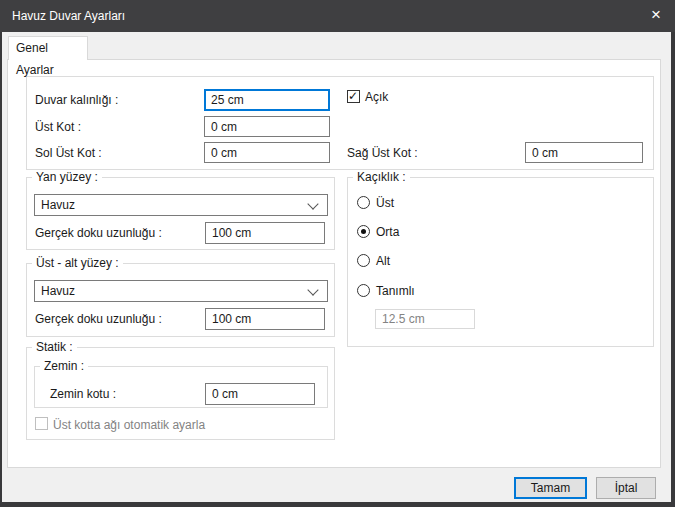  What do you see at coordinates (338, 16) in the screenshot?
I see `titlebar: Havuz Duvar Ayarları ×` at bounding box center [338, 16].